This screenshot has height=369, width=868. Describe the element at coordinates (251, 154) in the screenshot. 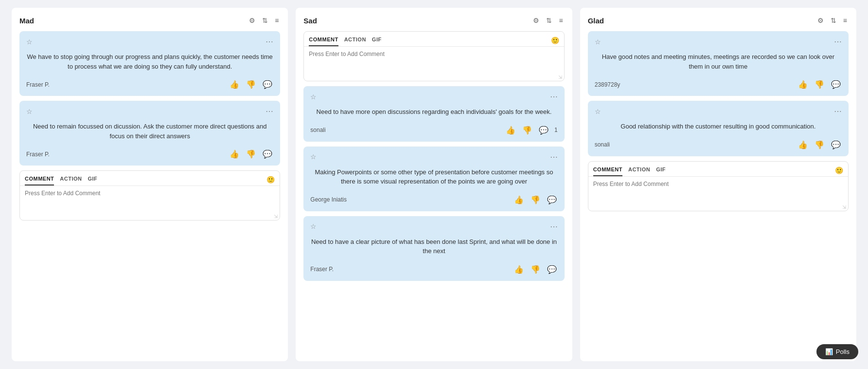

I see `thumbdown-btn-mad-2: 👎` at that location.